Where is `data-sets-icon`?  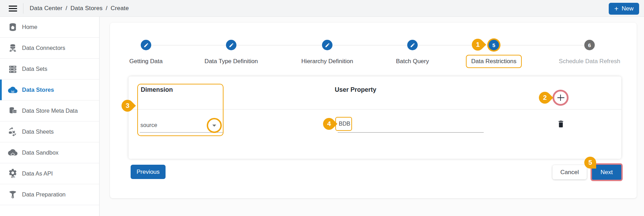 data-sets-icon is located at coordinates (13, 69).